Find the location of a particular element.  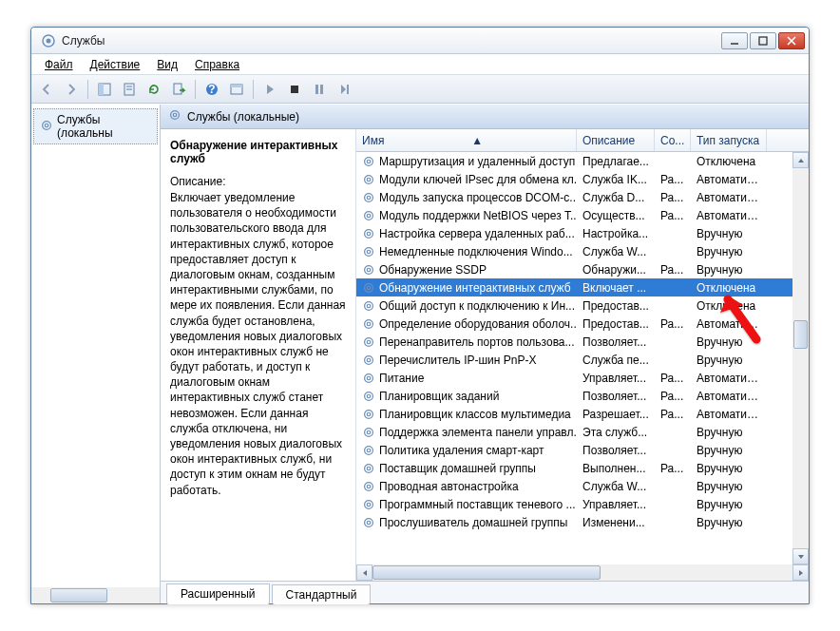

cell-description: Предлагае... is located at coordinates (616, 162).